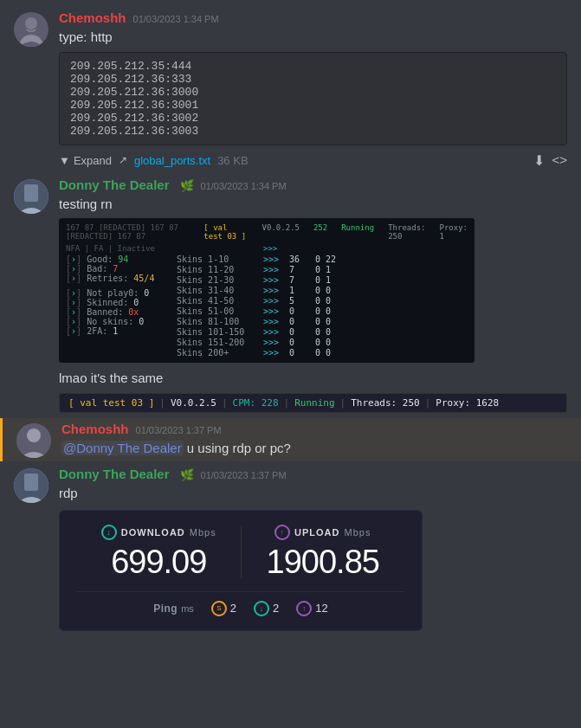 Image resolution: width=581 pixels, height=728 pixels. I want to click on message-text-donny-1b: lmao it's the same, so click(313, 379).